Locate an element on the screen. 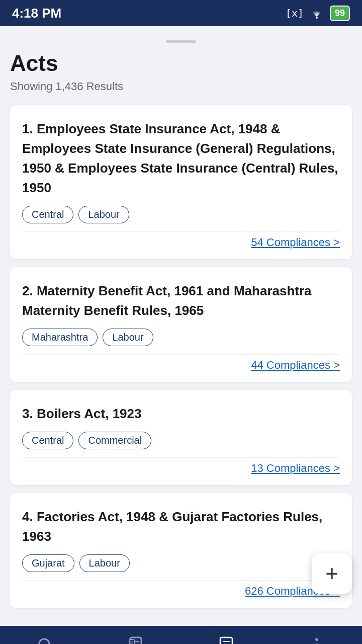 The image size is (362, 644). act-title-2: 2. Maternity Benefit Act, 1961 and Mahar… is located at coordinates (181, 301).